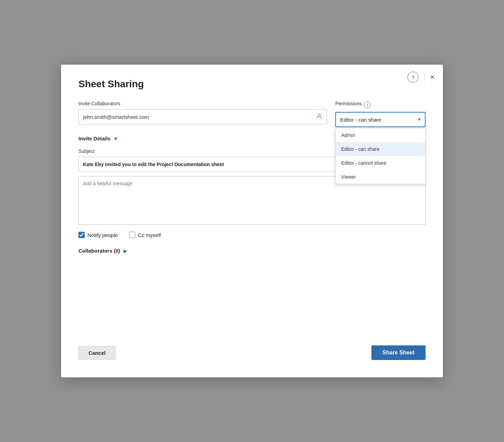  What do you see at coordinates (367, 105) in the screenshot?
I see `permissions-info-icon: i` at bounding box center [367, 105].